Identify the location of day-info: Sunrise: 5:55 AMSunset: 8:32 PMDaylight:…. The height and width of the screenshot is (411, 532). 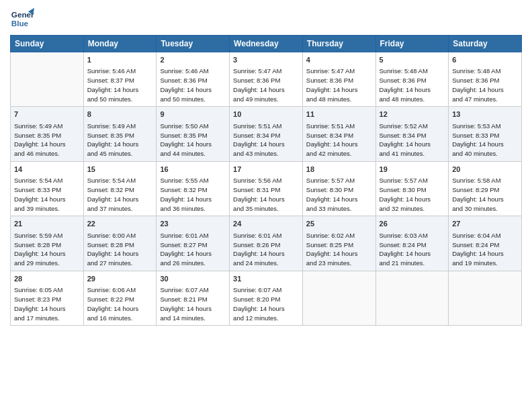
(193, 195).